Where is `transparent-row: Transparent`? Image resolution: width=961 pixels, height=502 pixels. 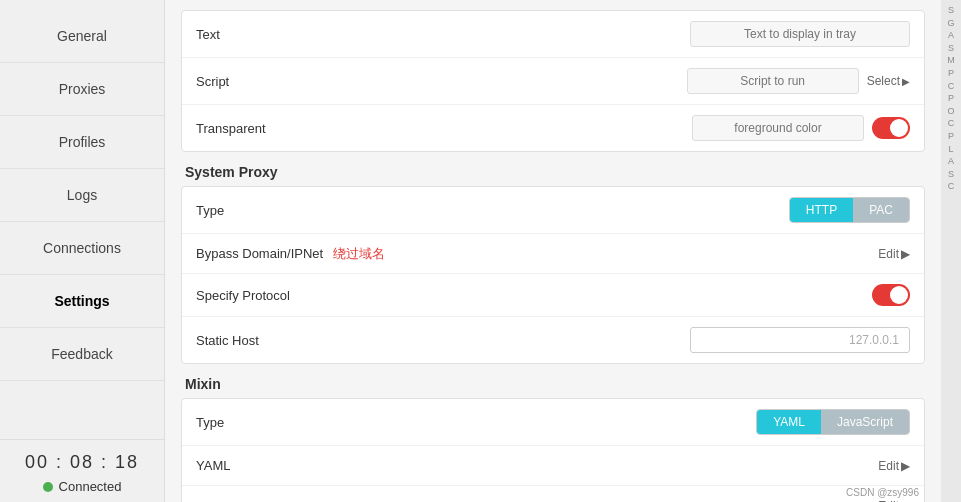
transparent-row: Transparent is located at coordinates (553, 128).